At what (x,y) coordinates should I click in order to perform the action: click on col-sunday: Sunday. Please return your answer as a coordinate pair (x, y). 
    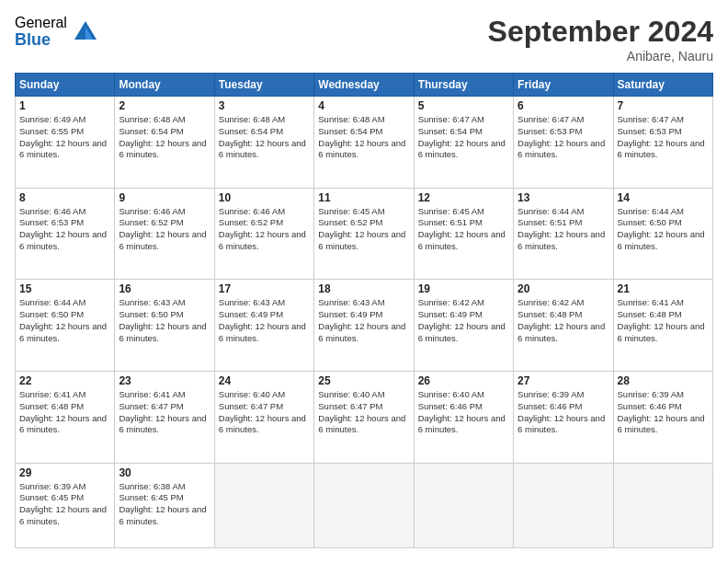
    Looking at the image, I should click on (65, 85).